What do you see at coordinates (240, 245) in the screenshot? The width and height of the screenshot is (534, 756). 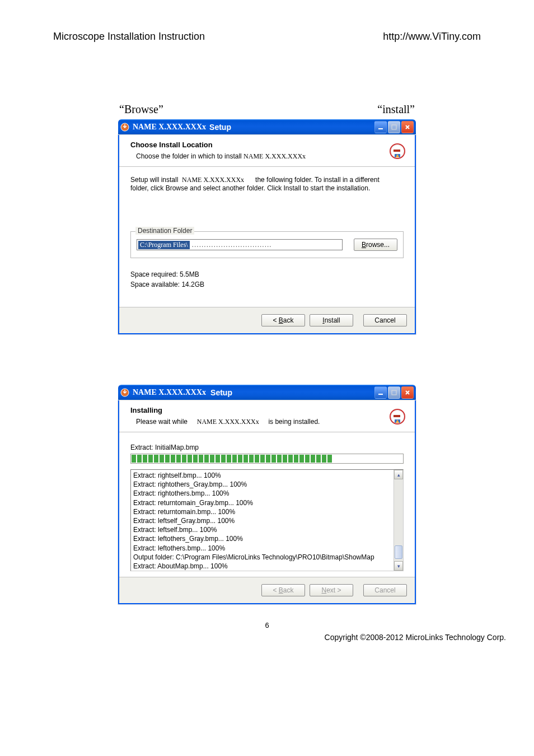 I see `destination-folder-input: C:\Program Files\ ......................…` at bounding box center [240, 245].